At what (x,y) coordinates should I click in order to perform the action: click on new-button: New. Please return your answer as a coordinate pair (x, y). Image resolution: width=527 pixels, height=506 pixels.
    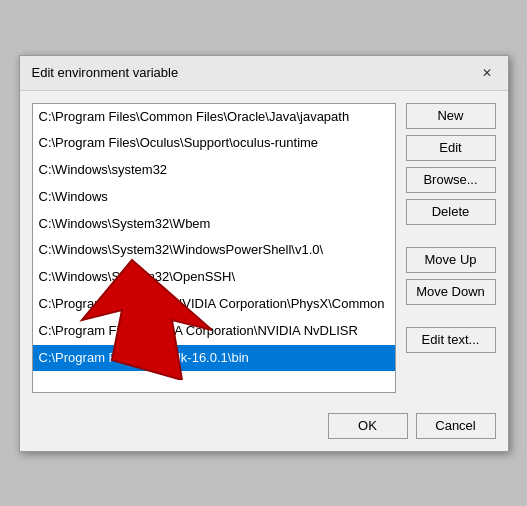
    Looking at the image, I should click on (451, 116).